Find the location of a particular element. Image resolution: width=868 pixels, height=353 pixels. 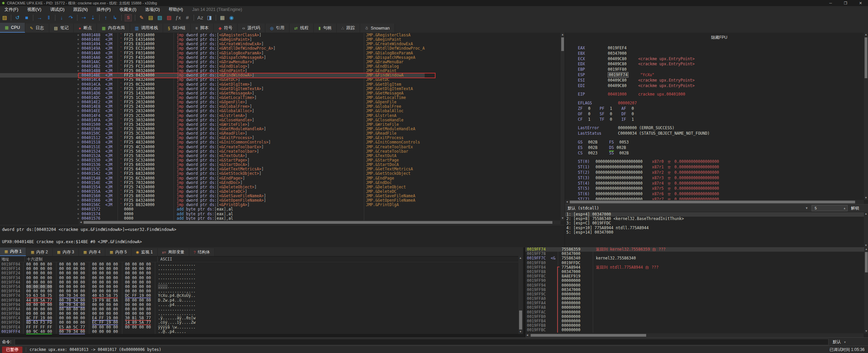

spinner-up-icon: ▲ is located at coordinates (845, 208).